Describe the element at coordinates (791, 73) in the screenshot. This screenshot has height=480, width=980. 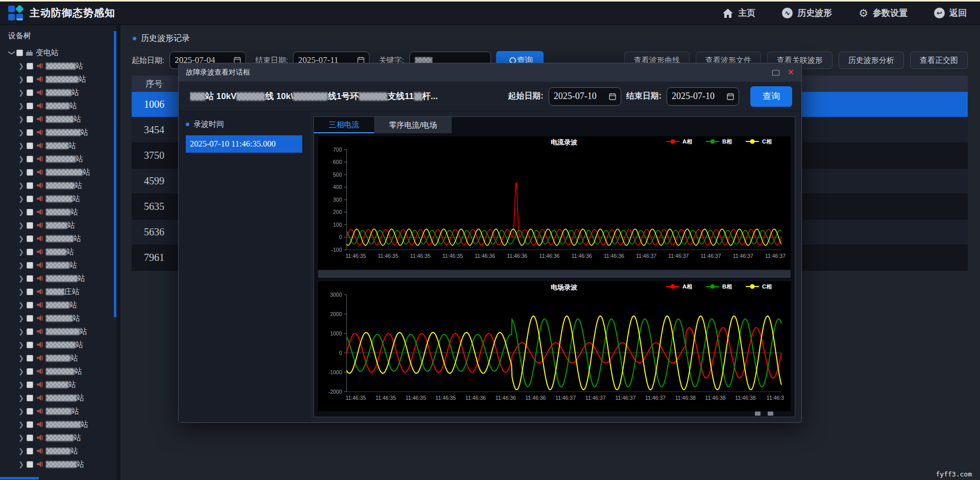
I see `close-icon: ✕` at that location.